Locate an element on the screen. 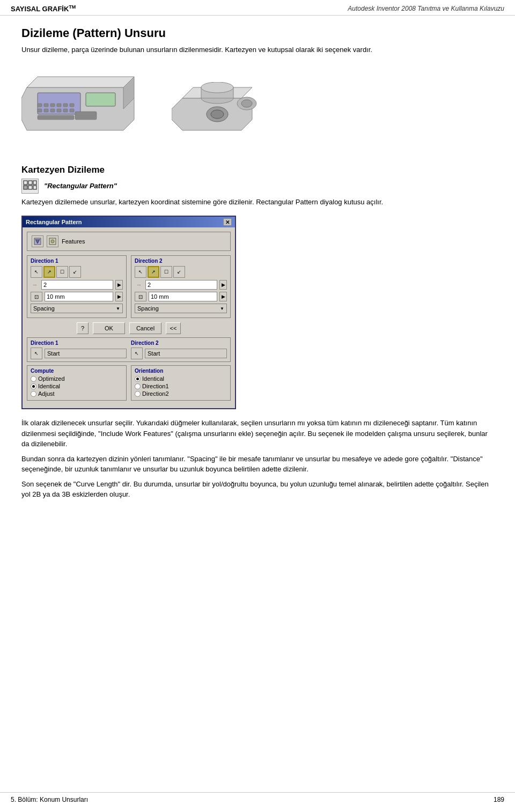 This screenshot has height=812, width=515. orient-identical-row: Identical is located at coordinates (181, 379).